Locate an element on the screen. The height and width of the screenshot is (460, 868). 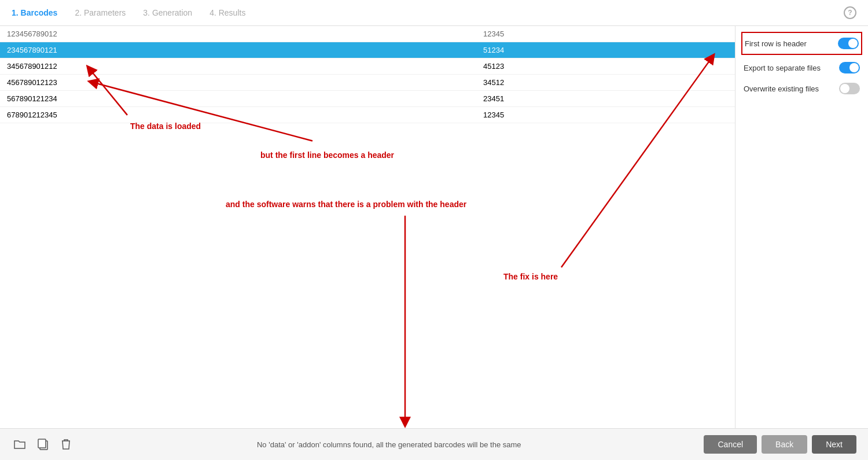
cell-col2: 51234 is located at coordinates (605, 50).